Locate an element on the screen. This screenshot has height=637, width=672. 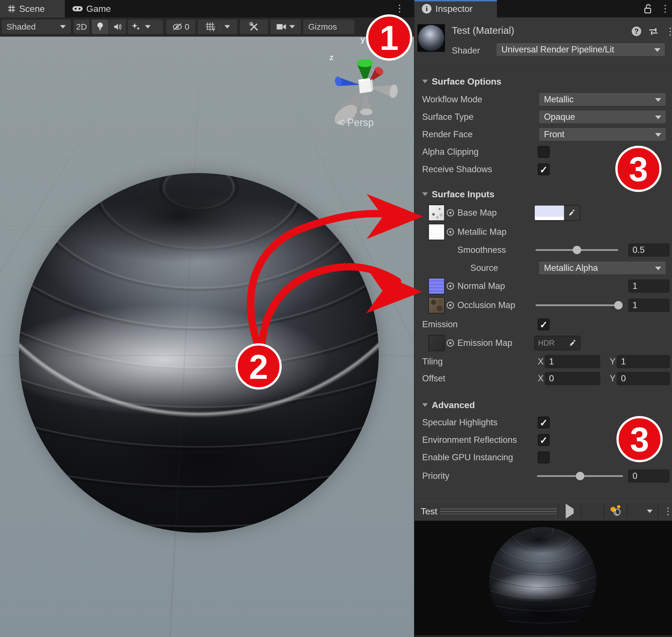
surface-type-dropdown: Opaque is located at coordinates (602, 117).